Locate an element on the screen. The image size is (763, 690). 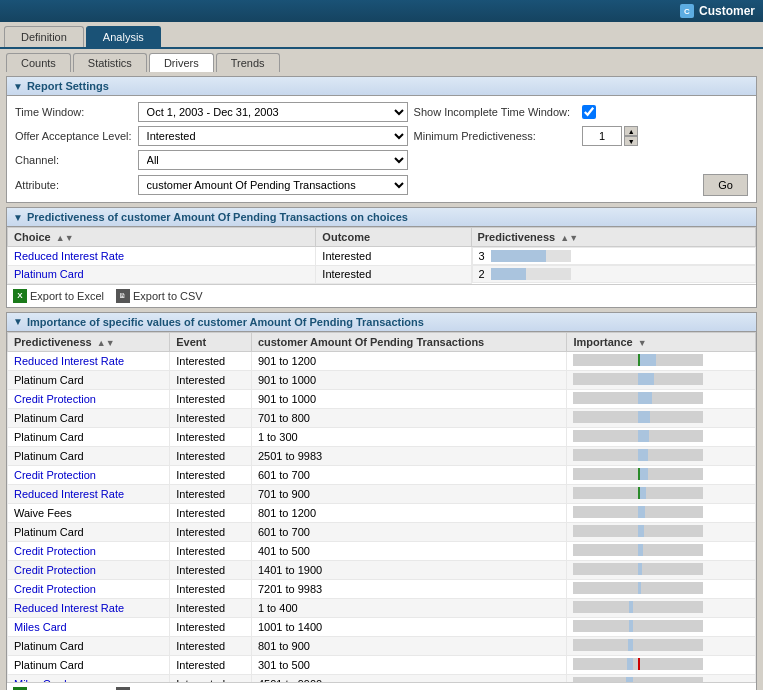
channel-input: All is located at coordinates (273, 160).